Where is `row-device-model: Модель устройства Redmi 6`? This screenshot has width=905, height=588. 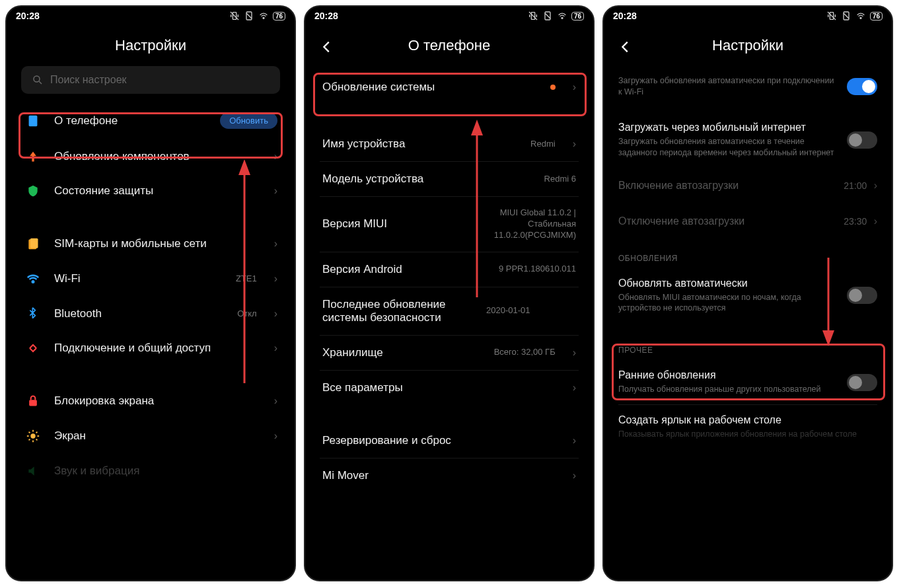
row-device-model: Модель устройства Redmi 6 is located at coordinates (449, 179).